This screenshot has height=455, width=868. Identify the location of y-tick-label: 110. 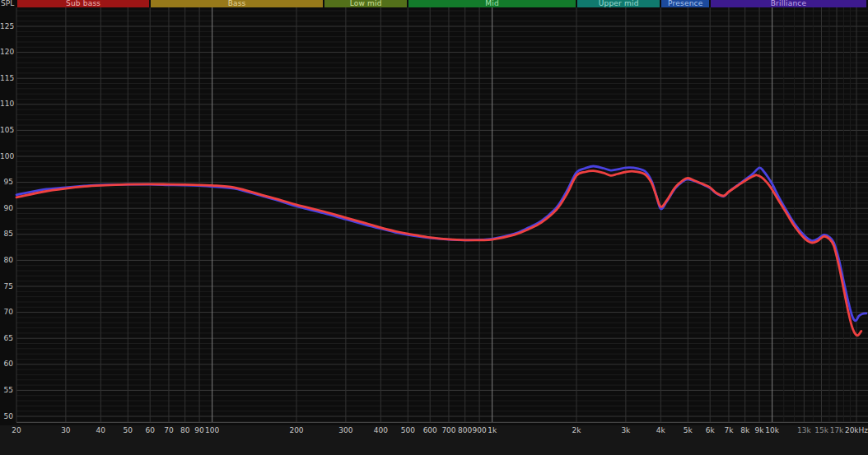
(7, 104).